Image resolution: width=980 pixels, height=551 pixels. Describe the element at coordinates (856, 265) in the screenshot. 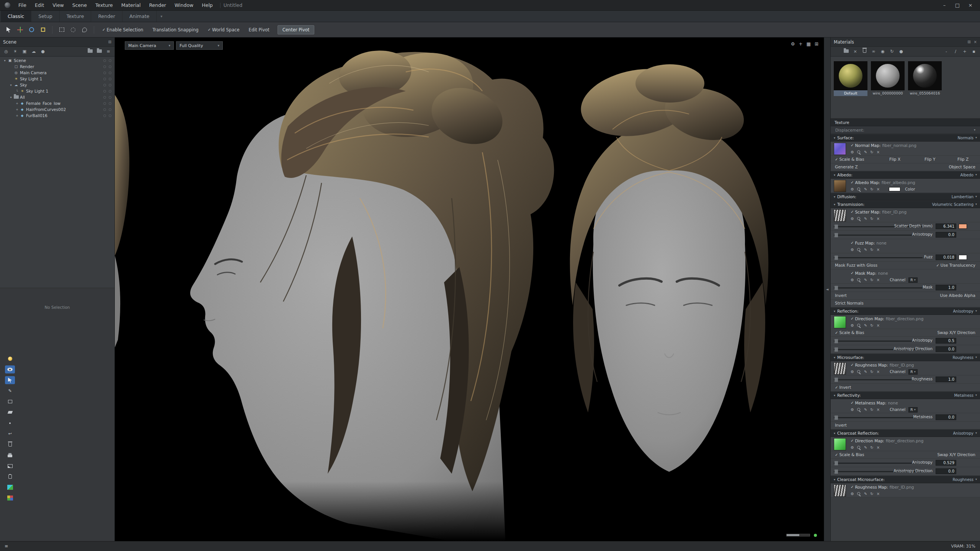

I see `mask-fuzz-toggle: Mask Fuzz with Gloss` at that location.